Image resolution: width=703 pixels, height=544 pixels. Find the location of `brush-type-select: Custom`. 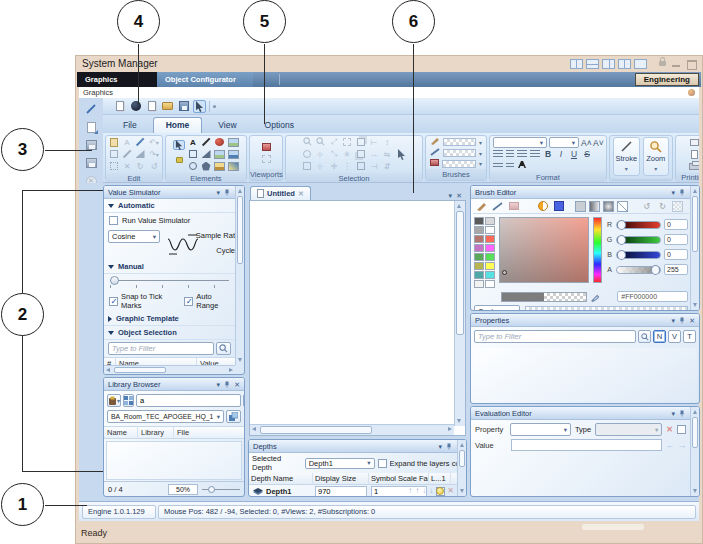

brush-type-select: Custom is located at coordinates (497, 308).